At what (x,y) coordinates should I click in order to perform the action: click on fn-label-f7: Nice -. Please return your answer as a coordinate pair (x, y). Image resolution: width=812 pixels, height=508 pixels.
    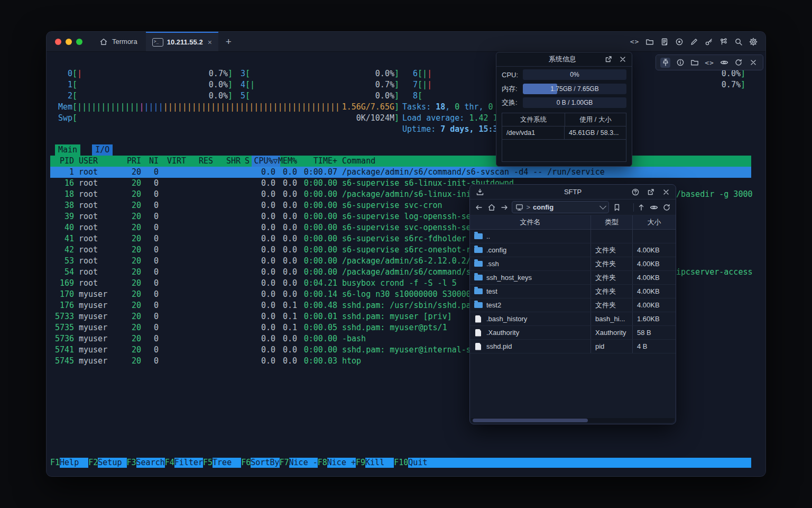
    Looking at the image, I should click on (303, 462).